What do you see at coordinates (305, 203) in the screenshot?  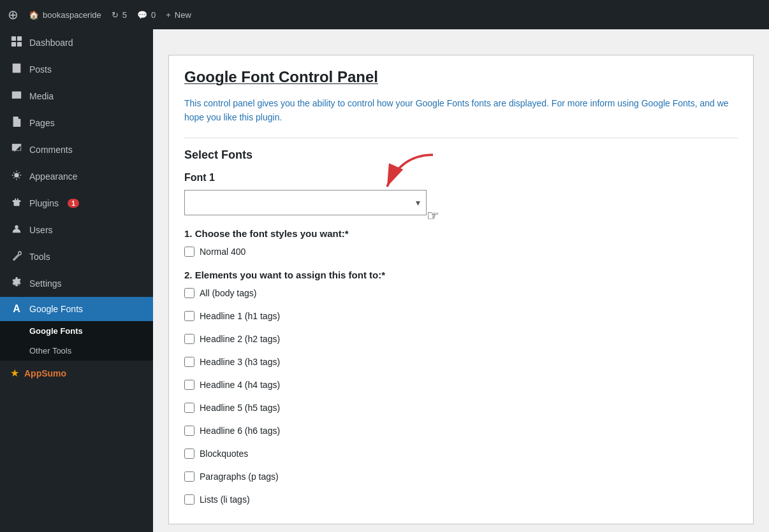 I see `font-1-select` at bounding box center [305, 203].